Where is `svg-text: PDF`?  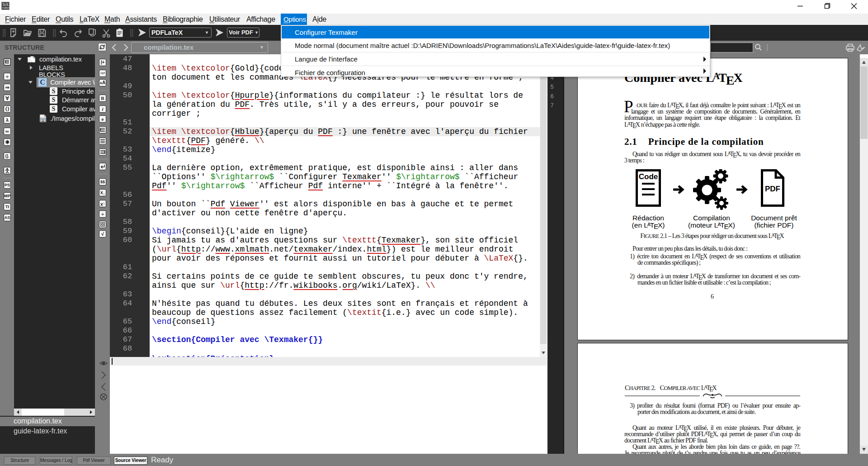
svg-text: PDF is located at coordinates (773, 189).